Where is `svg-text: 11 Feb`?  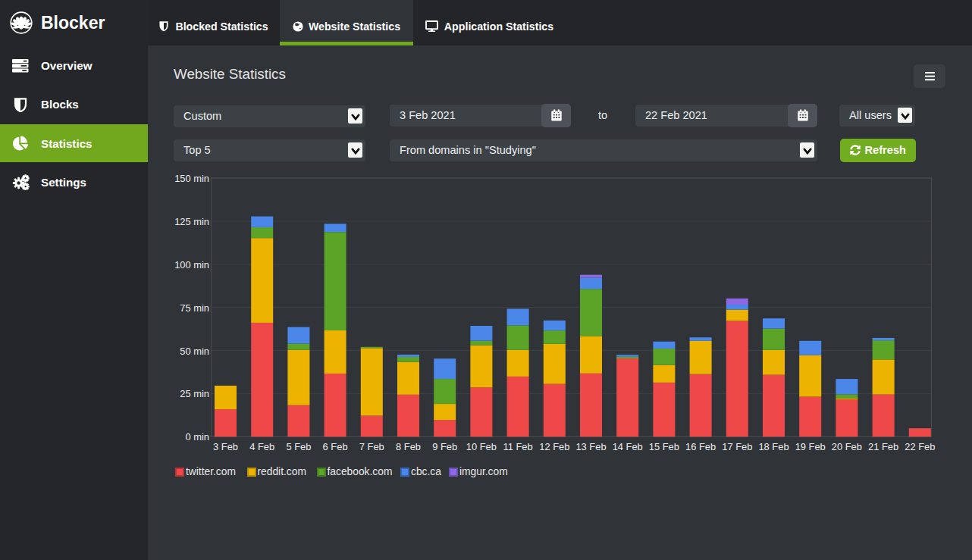
svg-text: 11 Feb is located at coordinates (519, 447).